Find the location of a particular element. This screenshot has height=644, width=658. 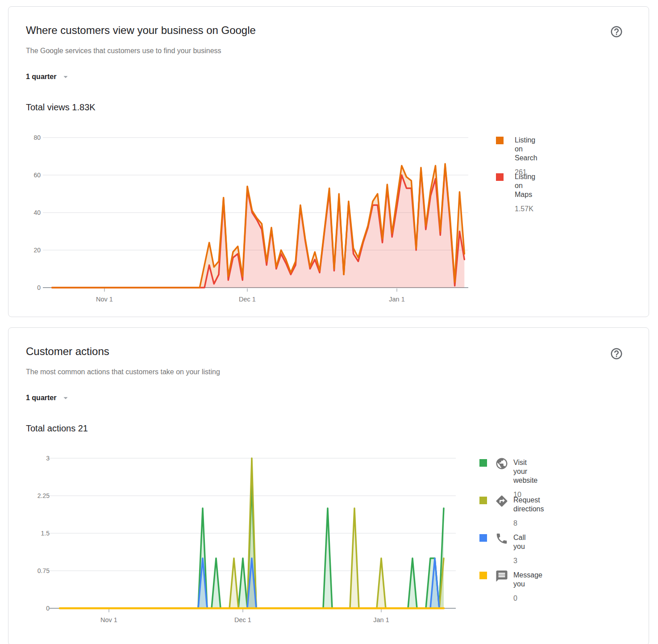

page-title: Customer actions is located at coordinates (68, 351).